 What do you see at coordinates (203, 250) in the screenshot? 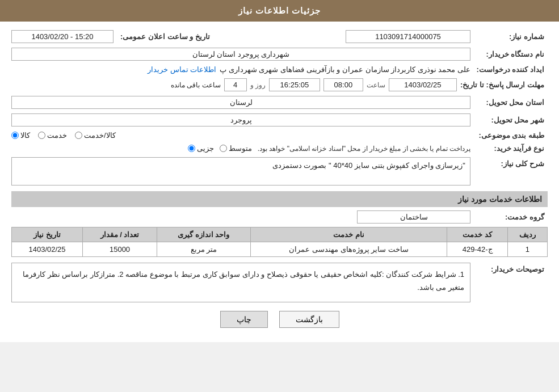
I see `table-cell: متر مربع` at bounding box center [203, 250].